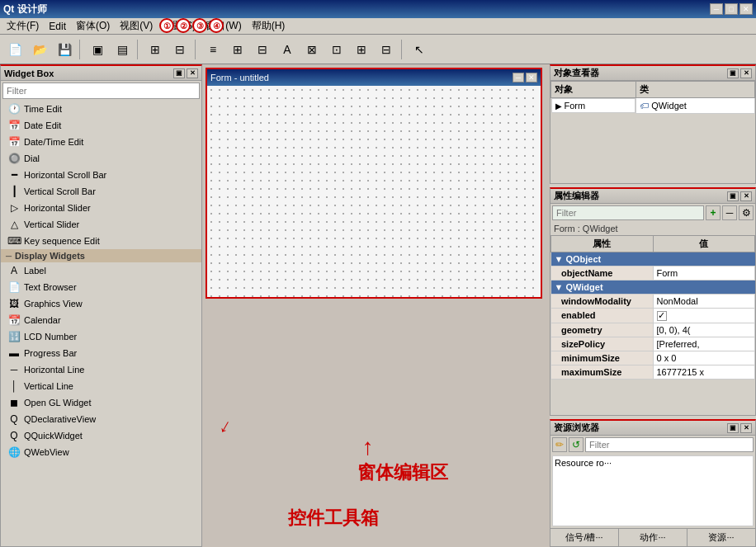  What do you see at coordinates (14, 287) in the screenshot?
I see `widget-icon: 📄` at bounding box center [14, 287].